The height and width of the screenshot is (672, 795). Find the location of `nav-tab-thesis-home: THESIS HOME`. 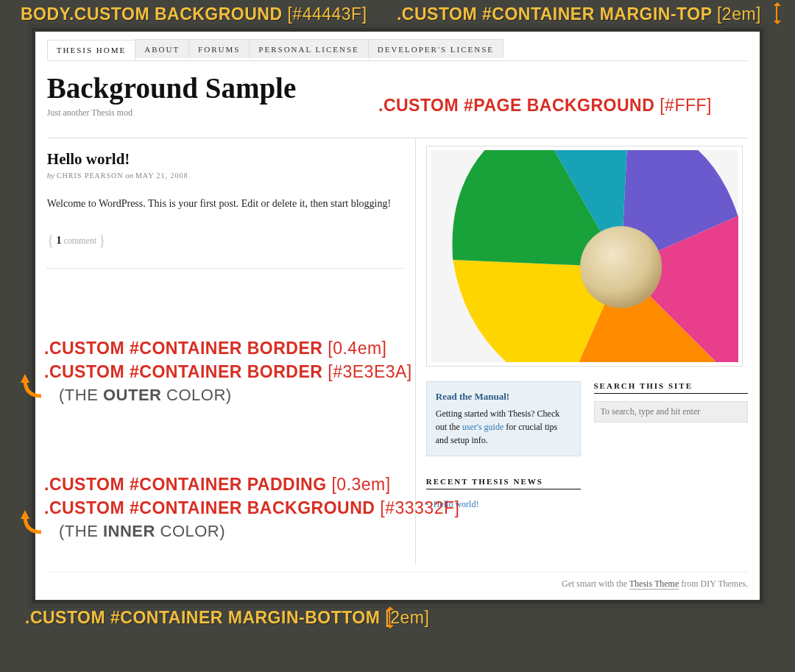

nav-tab-thesis-home: THESIS HOME is located at coordinates (91, 50).